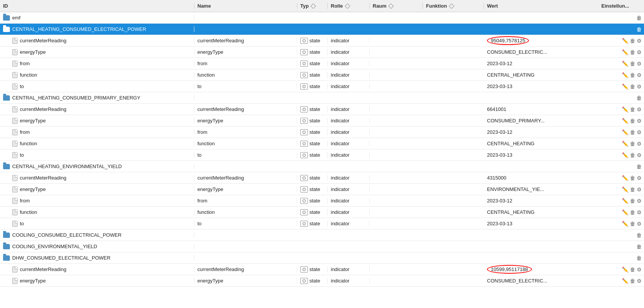  I want to click on header-rolle: Rolle, so click(349, 6).